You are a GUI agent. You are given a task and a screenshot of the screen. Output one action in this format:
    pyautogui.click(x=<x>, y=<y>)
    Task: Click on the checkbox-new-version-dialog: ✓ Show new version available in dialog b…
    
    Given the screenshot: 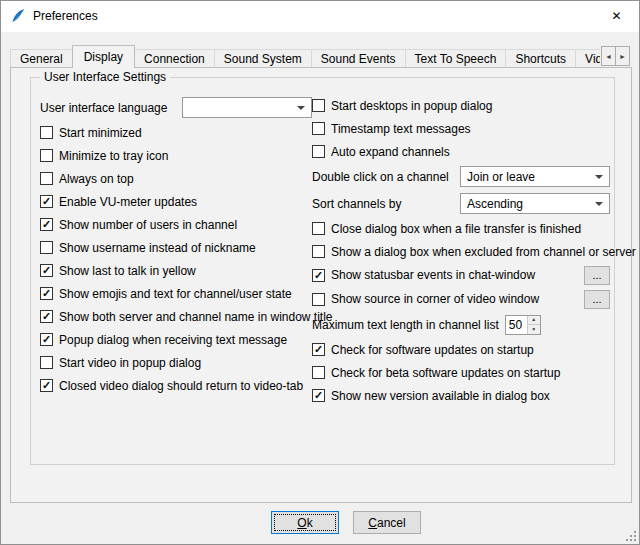 What is the action you would take?
    pyautogui.click(x=461, y=396)
    